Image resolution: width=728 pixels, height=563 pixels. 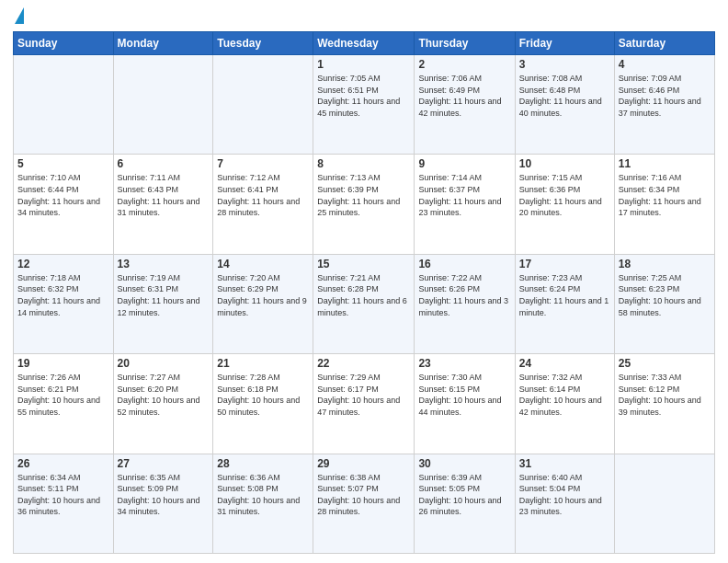 I want to click on day-info: Sunrise: 7:09 AM Sunset: 6:46 PM Dayligh…, so click(x=665, y=96).